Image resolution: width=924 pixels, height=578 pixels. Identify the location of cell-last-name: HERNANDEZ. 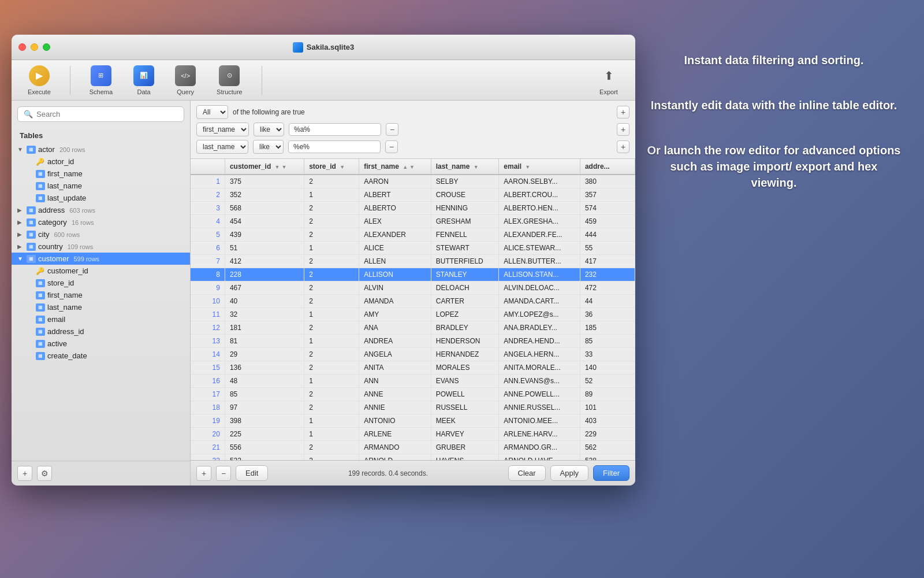
(465, 355).